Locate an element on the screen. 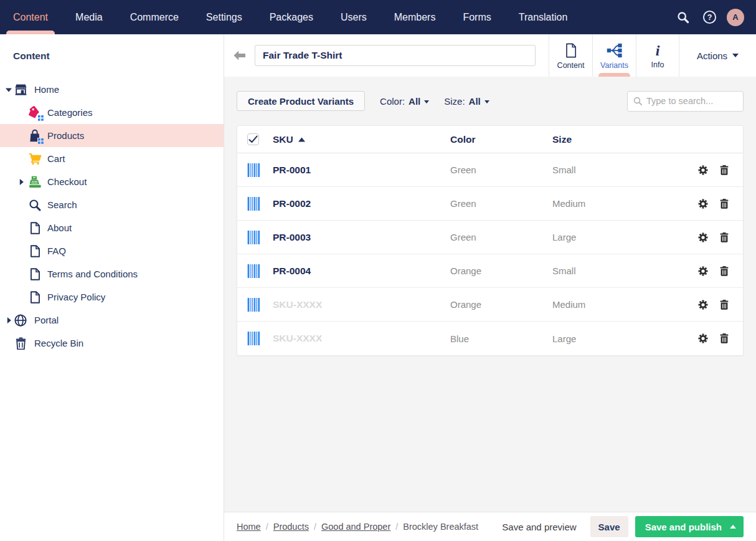  save-and-publish-label: Save and publish is located at coordinates (684, 527).